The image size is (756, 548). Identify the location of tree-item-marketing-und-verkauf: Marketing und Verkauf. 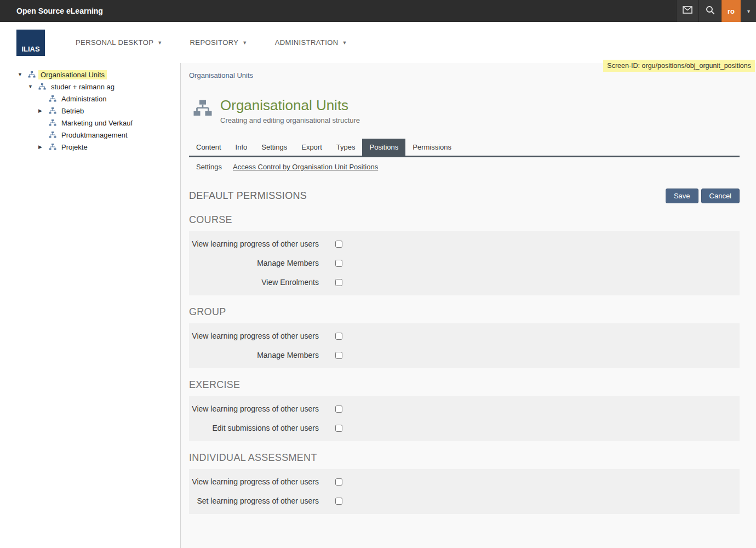
(90, 123).